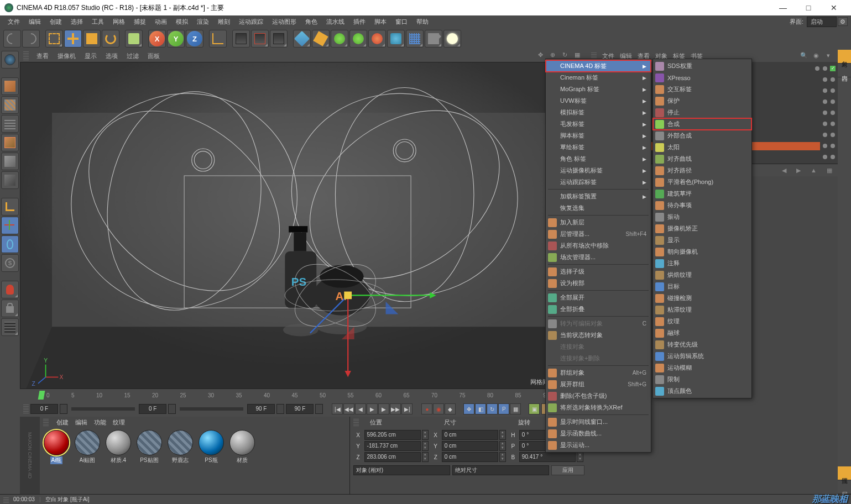 This screenshot has width=851, height=504. What do you see at coordinates (92, 39) in the screenshot?
I see `scale-tool` at bounding box center [92, 39].